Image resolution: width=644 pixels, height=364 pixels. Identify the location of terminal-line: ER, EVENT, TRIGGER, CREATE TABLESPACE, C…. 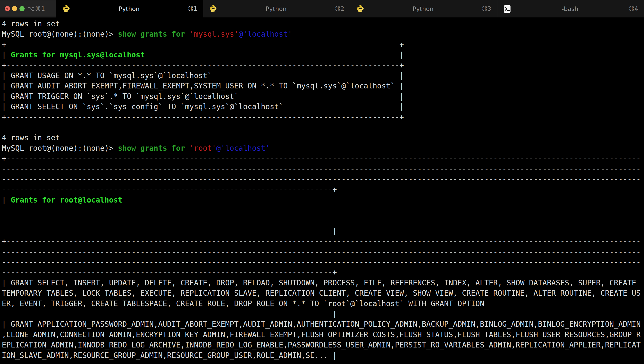
(323, 304).